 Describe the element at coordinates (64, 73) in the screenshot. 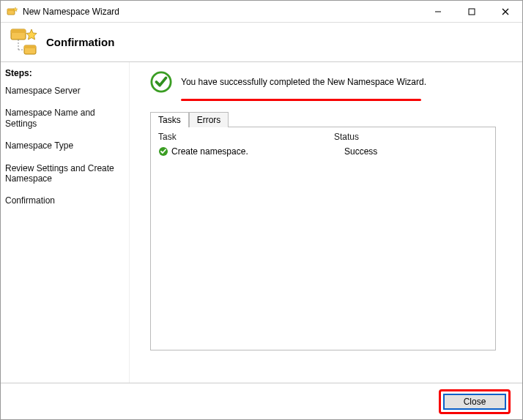

I see `steps-heading: Steps:` at that location.